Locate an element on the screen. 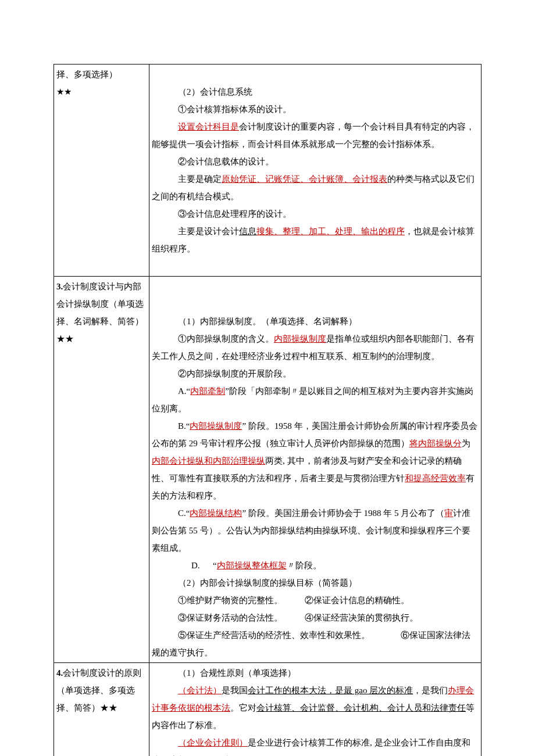  link-internal-check: 内部牵制 is located at coordinates (208, 391).